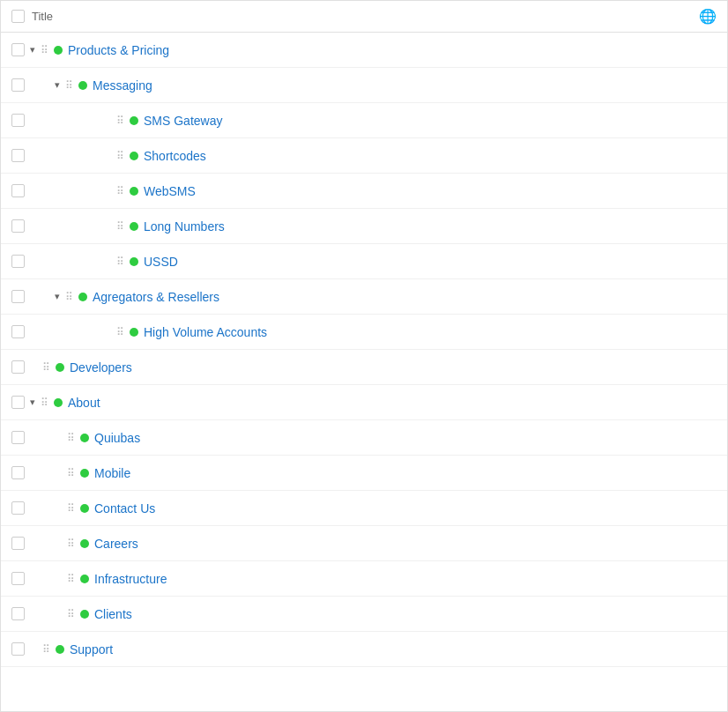 The width and height of the screenshot is (728, 712). What do you see at coordinates (134, 156) in the screenshot?
I see `status-dot-shortcodes` at bounding box center [134, 156].